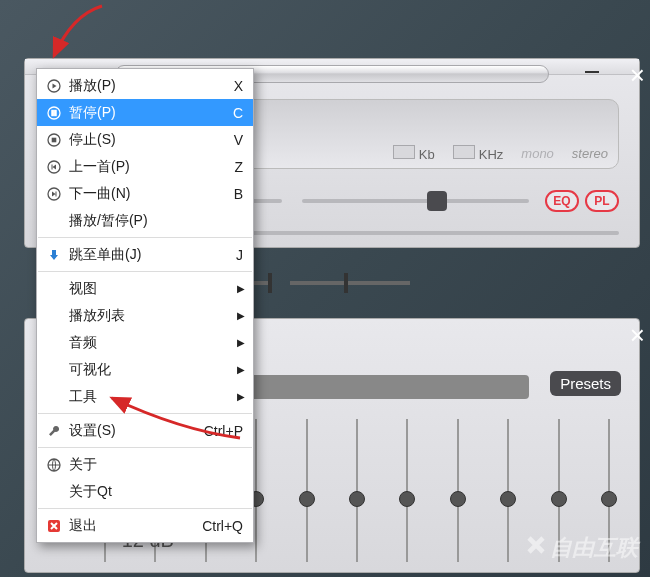 Image resolution: width=650 pixels, height=577 pixels. I want to click on menu-item-label: 播放/暂停(P), so click(154, 221).